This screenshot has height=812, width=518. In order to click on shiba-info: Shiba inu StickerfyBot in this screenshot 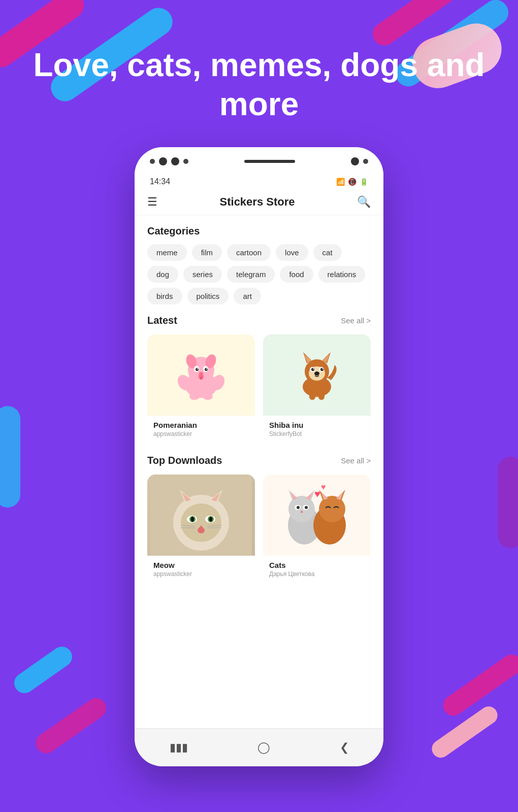, I will do `click(317, 430)`.